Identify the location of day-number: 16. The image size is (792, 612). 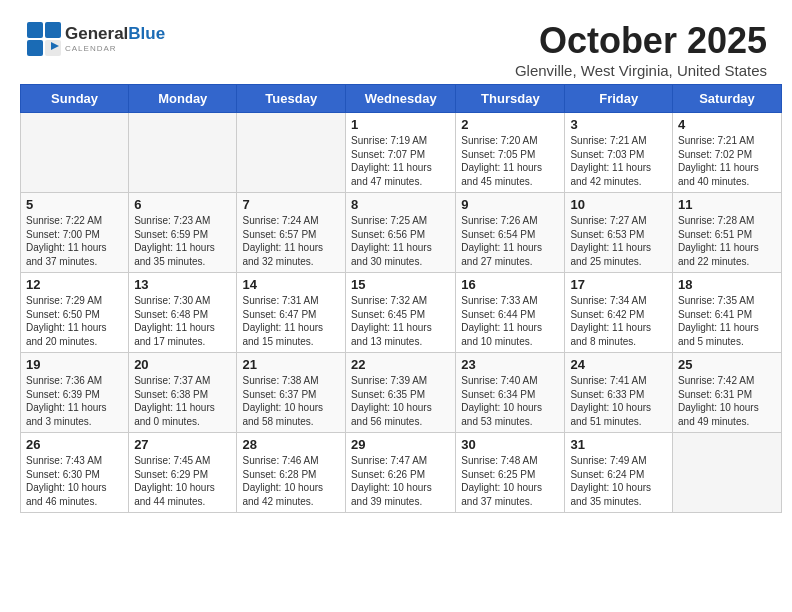
(510, 284).